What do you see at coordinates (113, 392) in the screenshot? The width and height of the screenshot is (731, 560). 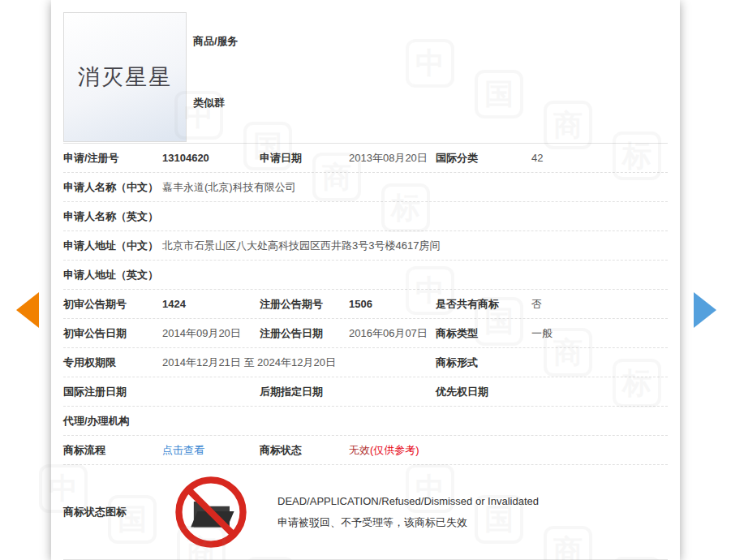 I see `intl-reg-date-label: 国际注册日期` at bounding box center [113, 392].